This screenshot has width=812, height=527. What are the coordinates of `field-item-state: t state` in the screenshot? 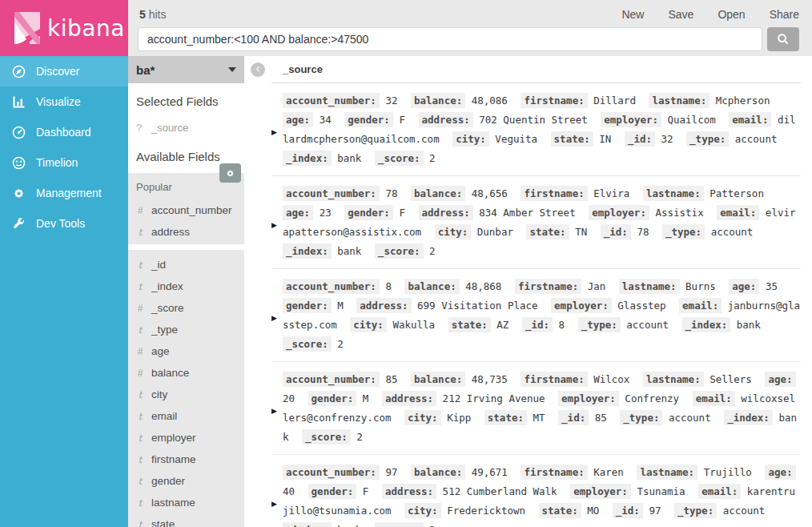 It's located at (186, 521).